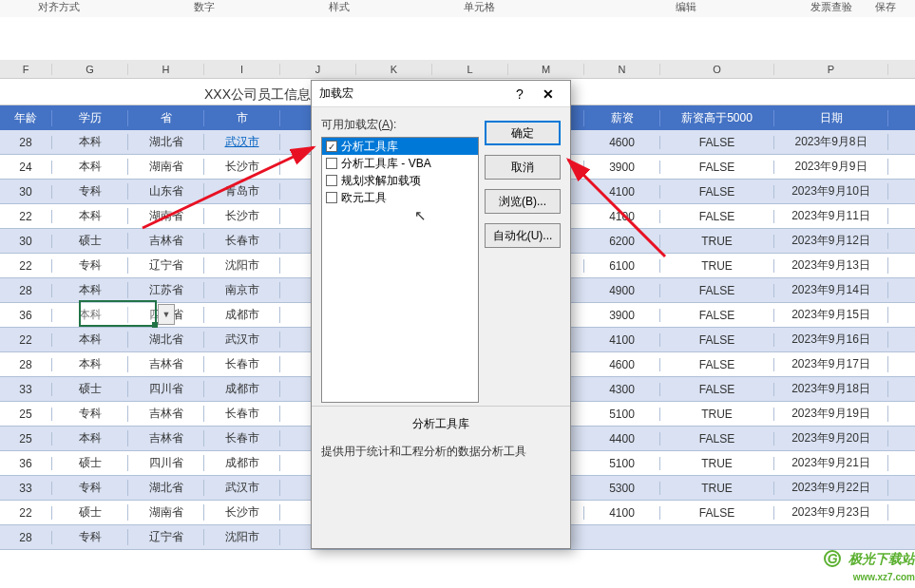 This screenshot has height=588, width=915. What do you see at coordinates (242, 291) in the screenshot?
I see `cell-city: 南京市` at bounding box center [242, 291].